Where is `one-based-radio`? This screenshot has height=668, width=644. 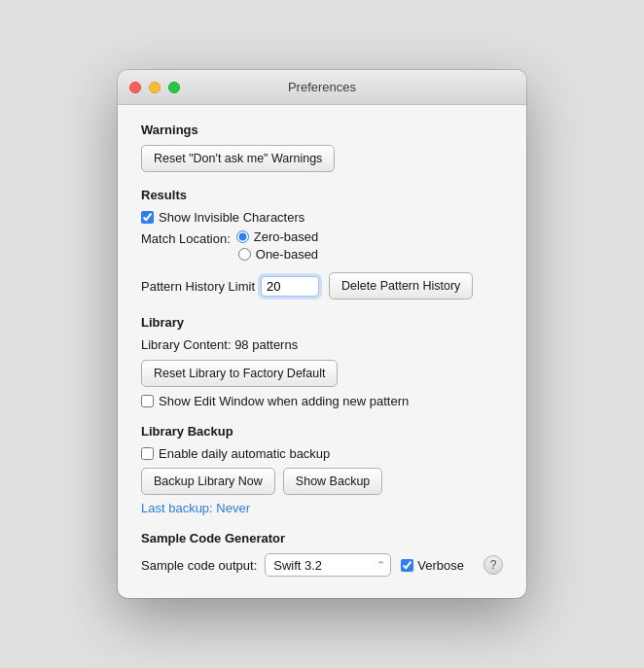 one-based-radio is located at coordinates (245, 255).